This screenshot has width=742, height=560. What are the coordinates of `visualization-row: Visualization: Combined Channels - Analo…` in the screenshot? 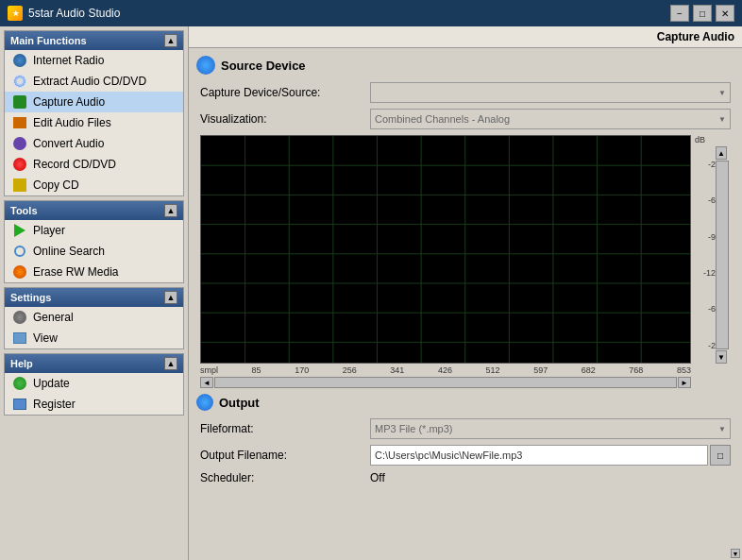 It's located at (465, 119).